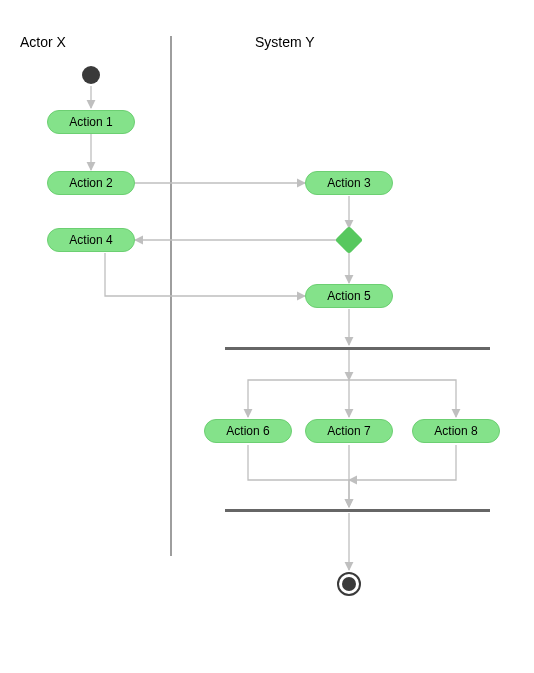 The height and width of the screenshot is (673, 534). I want to click on fork-bar, so click(358, 348).